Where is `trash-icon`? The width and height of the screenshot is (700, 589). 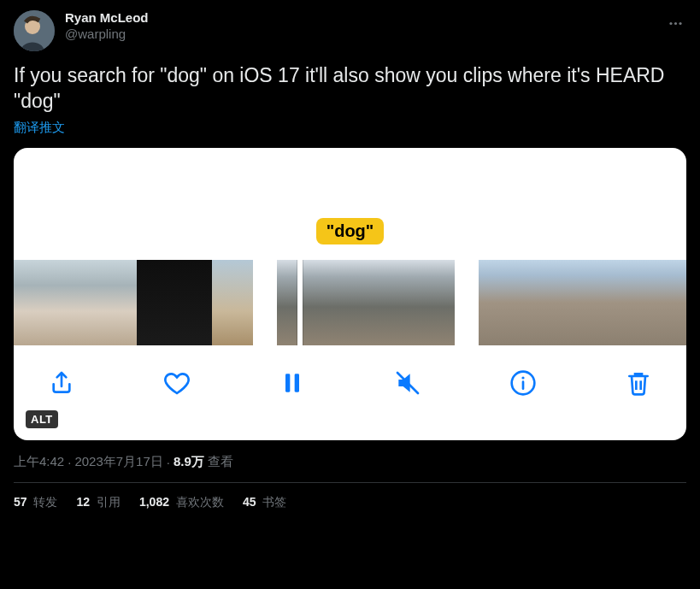
trash-icon is located at coordinates (638, 383).